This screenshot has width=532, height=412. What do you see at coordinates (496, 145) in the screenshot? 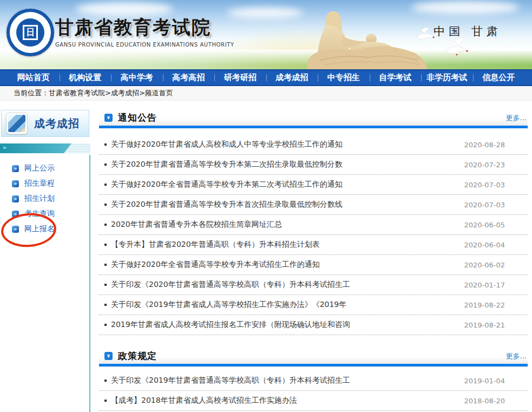
I see `notice-date: 2020-08-28` at bounding box center [496, 145].